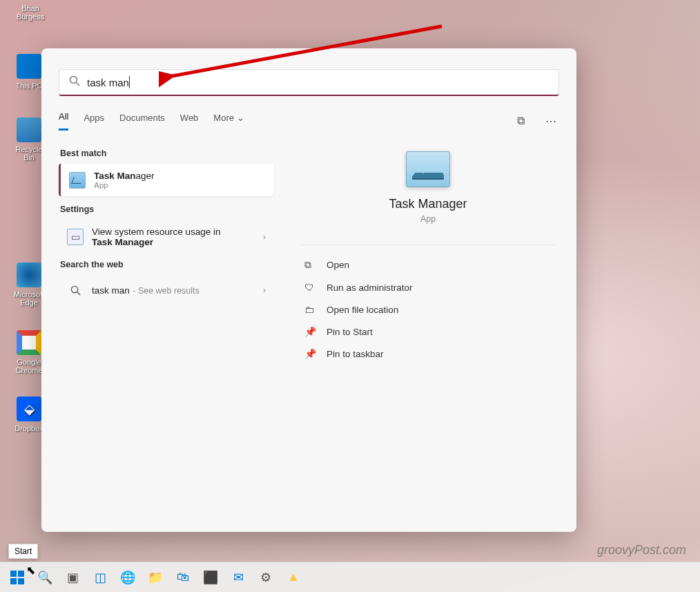  I want to click on store-icon: 🛍, so click(183, 577).